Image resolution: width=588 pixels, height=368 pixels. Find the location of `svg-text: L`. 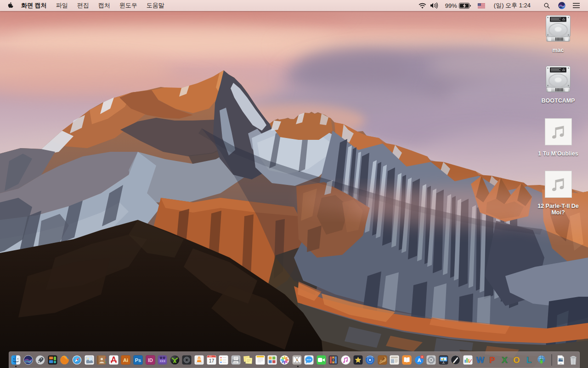

svg-text: L is located at coordinates (529, 360).